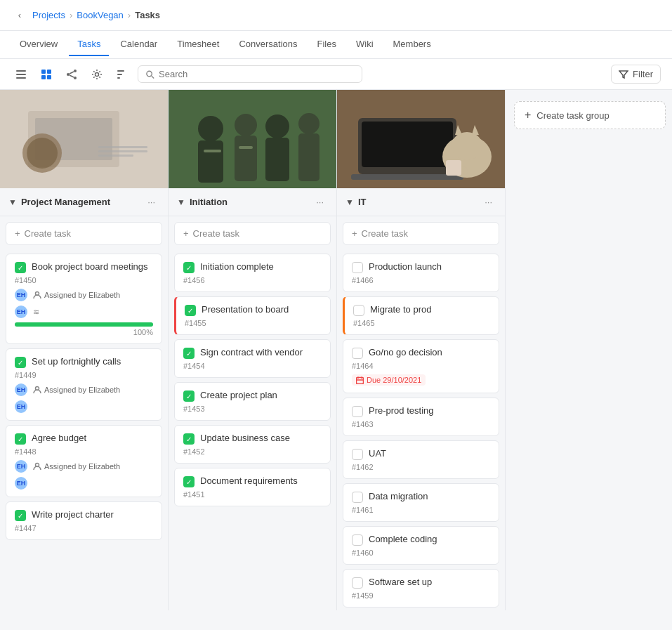  I want to click on tab-timesheet: Timesheet, so click(198, 45).